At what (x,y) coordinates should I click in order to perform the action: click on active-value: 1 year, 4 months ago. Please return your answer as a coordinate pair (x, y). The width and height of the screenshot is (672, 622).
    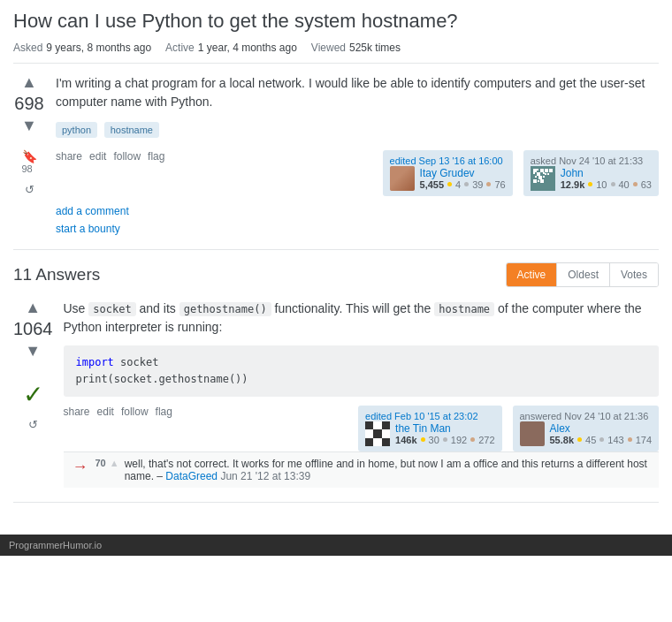
    Looking at the image, I should click on (248, 48).